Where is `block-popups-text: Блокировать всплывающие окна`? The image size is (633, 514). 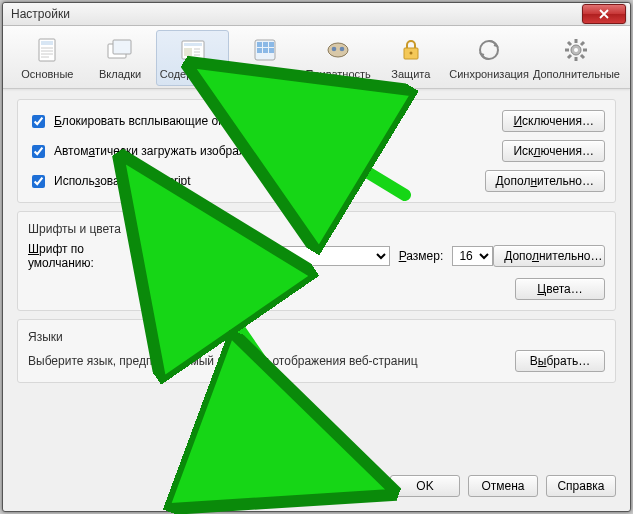
block-popups-text: Блокировать всплывающие окна is located at coordinates (146, 121).